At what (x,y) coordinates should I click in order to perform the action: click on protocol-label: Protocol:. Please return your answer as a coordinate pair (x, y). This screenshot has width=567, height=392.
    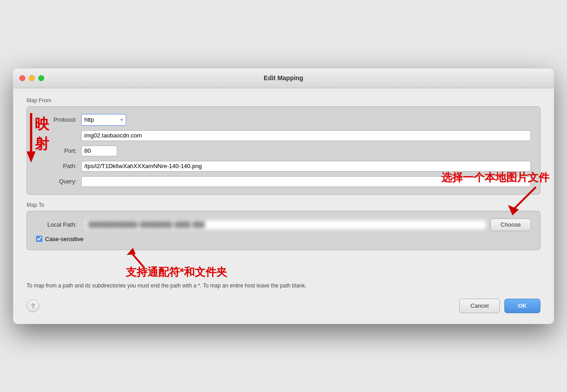
    Looking at the image, I should click on (56, 120).